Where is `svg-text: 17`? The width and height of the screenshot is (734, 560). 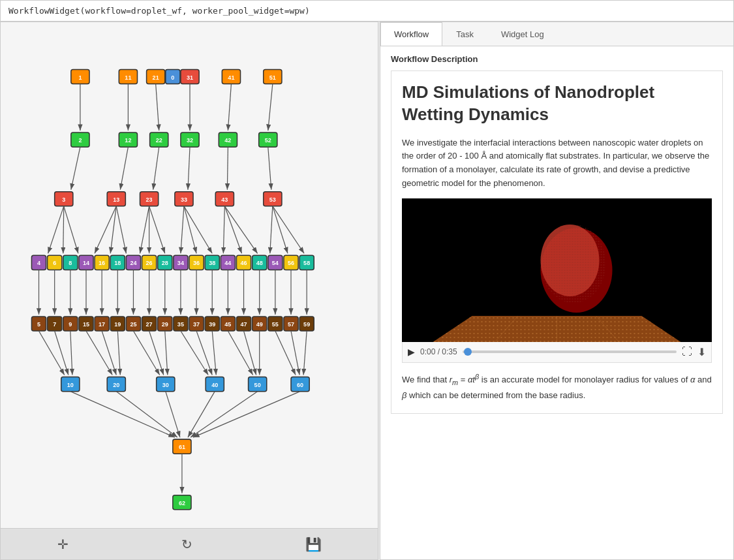
svg-text: 17 is located at coordinates (102, 324).